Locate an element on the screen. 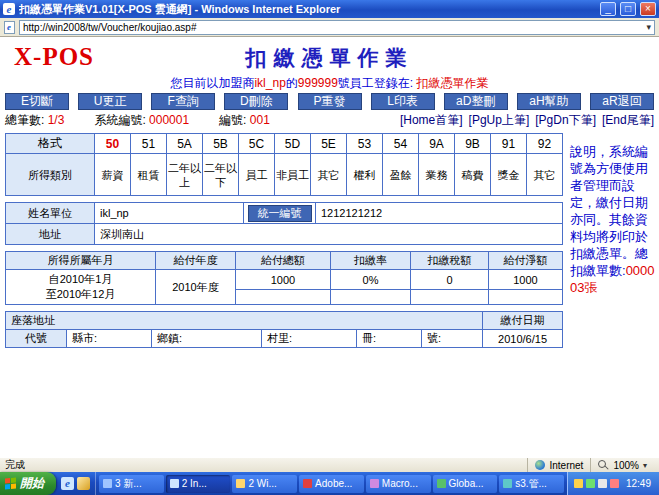 The image size is (659, 495). start-label: 開始 is located at coordinates (32, 484).